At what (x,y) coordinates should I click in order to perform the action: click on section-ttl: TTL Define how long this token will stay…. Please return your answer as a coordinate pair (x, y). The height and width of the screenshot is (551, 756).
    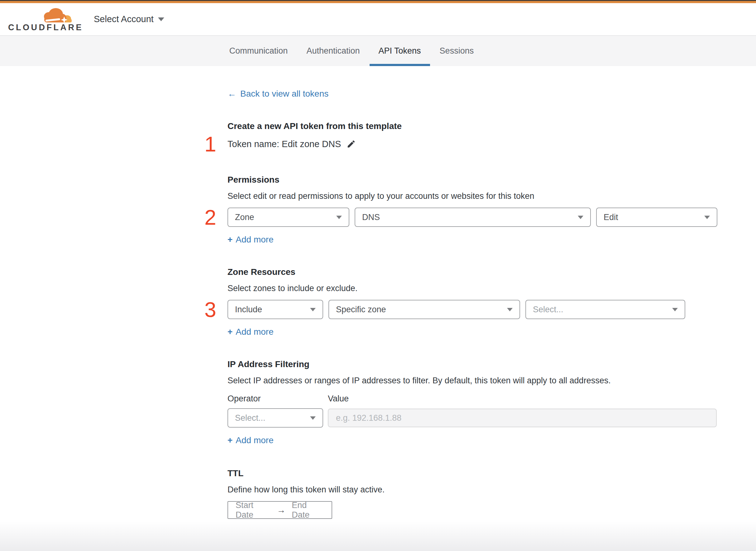
    Looking at the image, I should click on (473, 494).